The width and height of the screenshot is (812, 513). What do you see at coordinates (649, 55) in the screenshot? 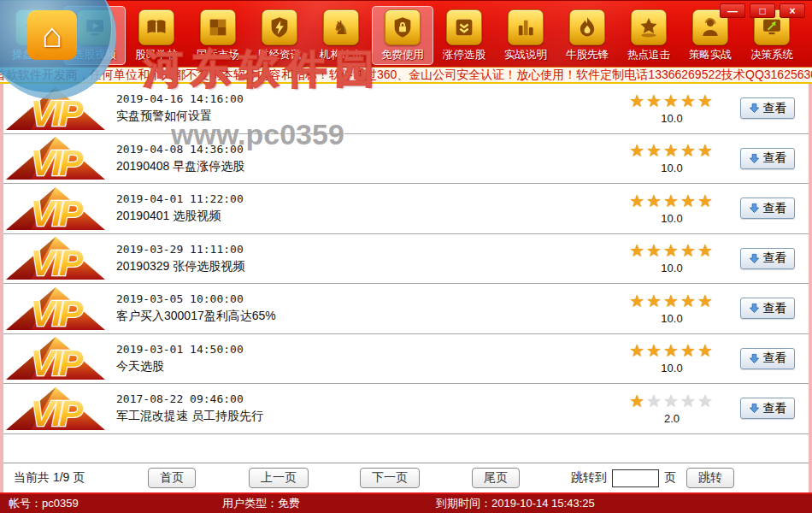
I see `toolbar-item-label: 热点追击` at bounding box center [649, 55].